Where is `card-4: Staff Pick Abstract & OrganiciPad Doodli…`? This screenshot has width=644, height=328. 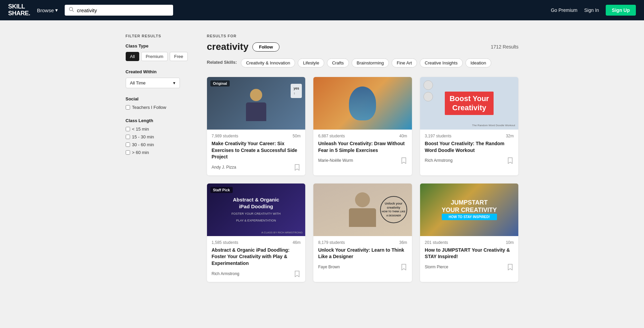
card-4: Staff Pick Abstract & OrganiciPad Doodli… is located at coordinates (256, 233).